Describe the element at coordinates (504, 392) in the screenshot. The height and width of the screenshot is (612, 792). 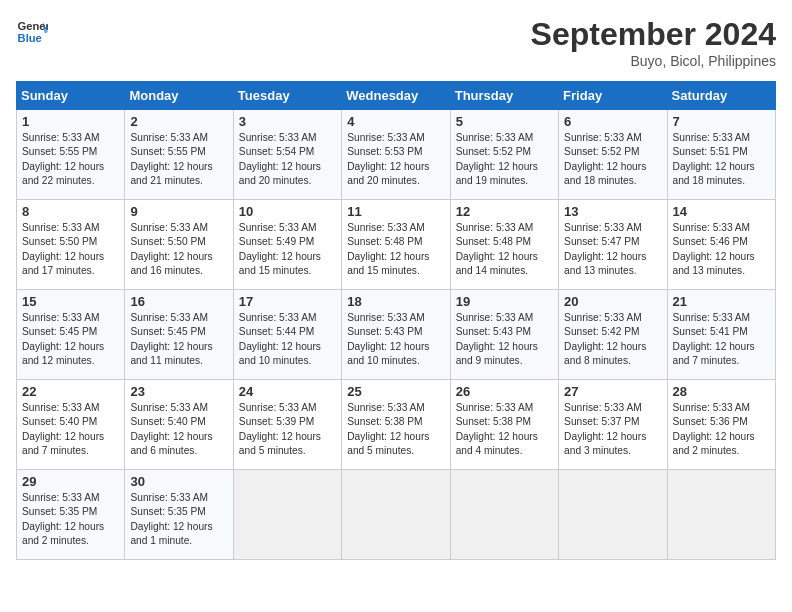
I see `day-number: 26` at that location.